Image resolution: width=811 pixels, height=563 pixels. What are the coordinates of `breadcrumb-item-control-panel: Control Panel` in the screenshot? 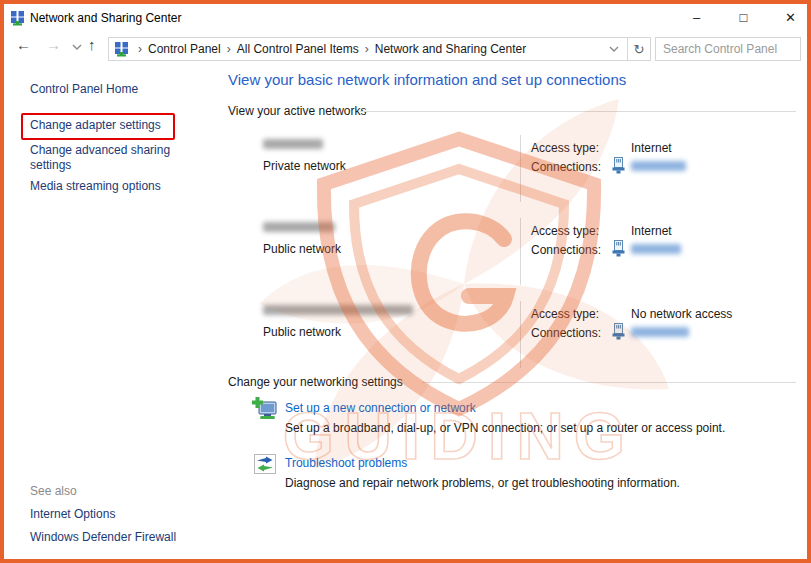 It's located at (184, 49).